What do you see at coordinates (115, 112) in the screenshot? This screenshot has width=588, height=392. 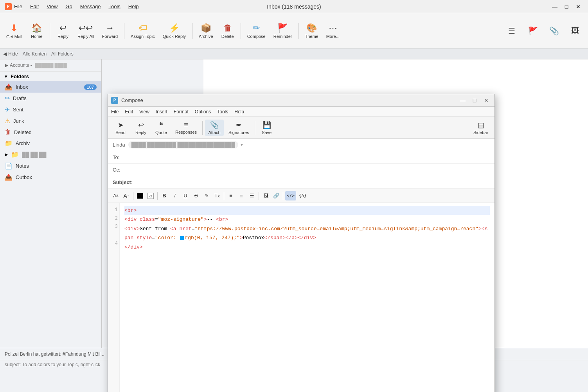 I see `compose-menu-file: File` at bounding box center [115, 112].